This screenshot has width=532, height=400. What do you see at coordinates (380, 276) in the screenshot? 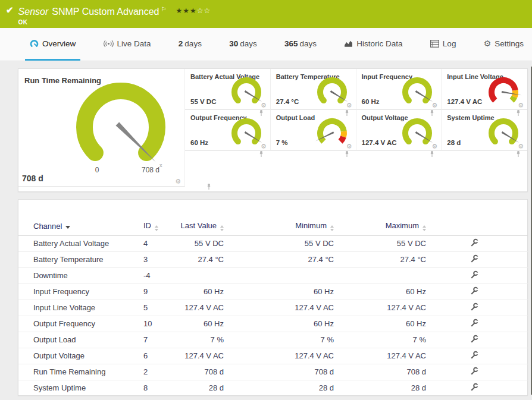
I see `maximum-value` at bounding box center [380, 276].